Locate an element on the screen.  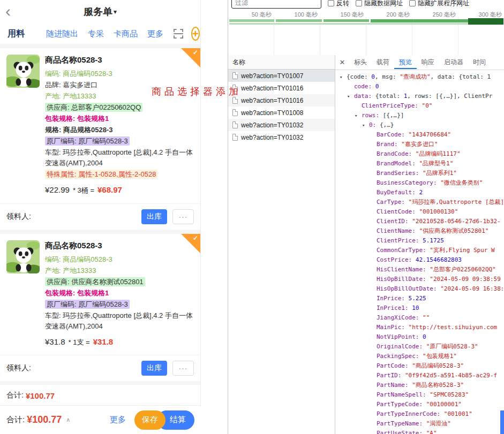
detail-tab: 预览 is located at coordinates (405, 62).